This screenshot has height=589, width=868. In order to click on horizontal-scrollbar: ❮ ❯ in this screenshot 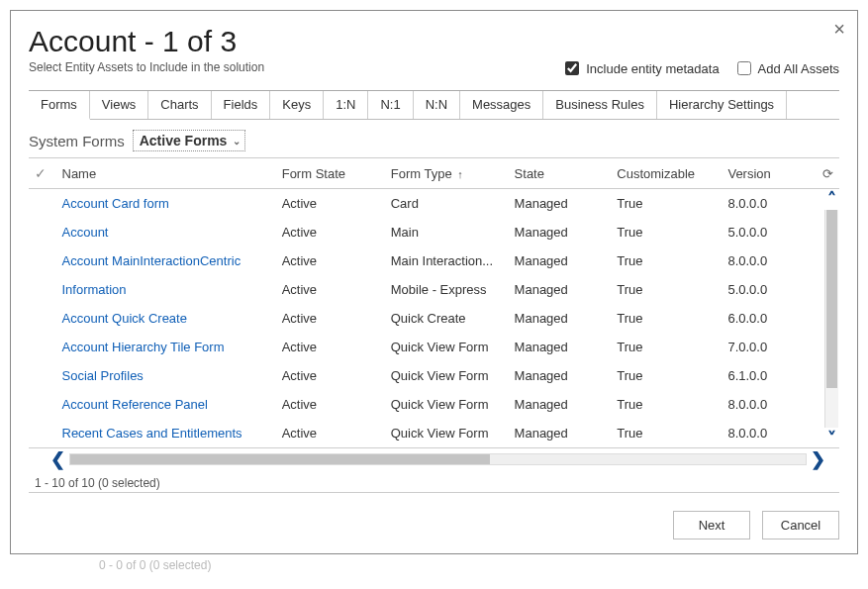, I will do `click(434, 459)`.